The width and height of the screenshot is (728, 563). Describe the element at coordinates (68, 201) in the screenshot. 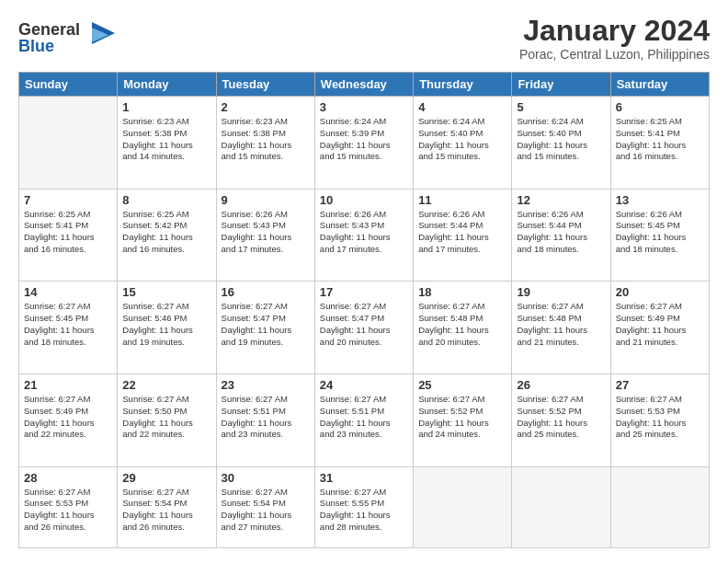

I see `day-number: 7` at that location.